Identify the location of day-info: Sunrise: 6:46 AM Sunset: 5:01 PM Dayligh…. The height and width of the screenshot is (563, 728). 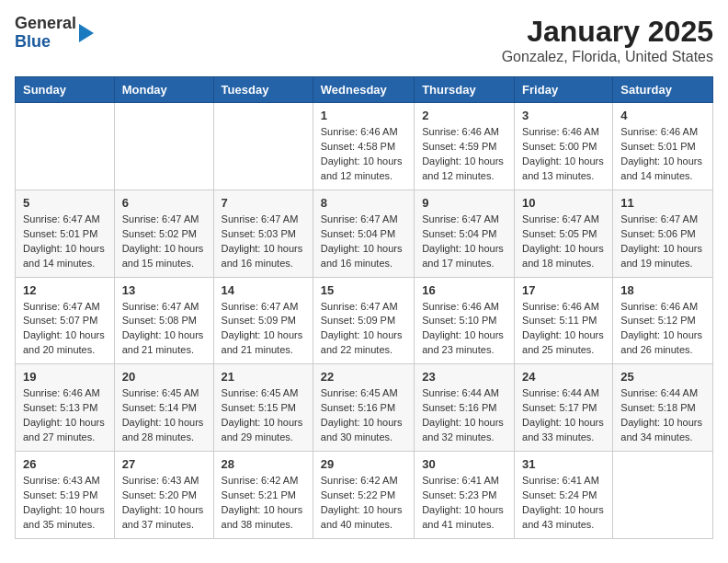
(663, 155).